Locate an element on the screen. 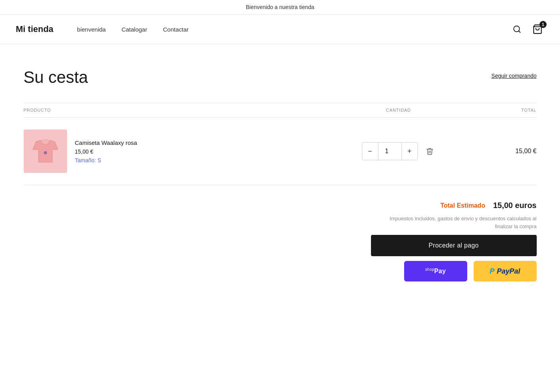  quantity-box: − + is located at coordinates (390, 151).